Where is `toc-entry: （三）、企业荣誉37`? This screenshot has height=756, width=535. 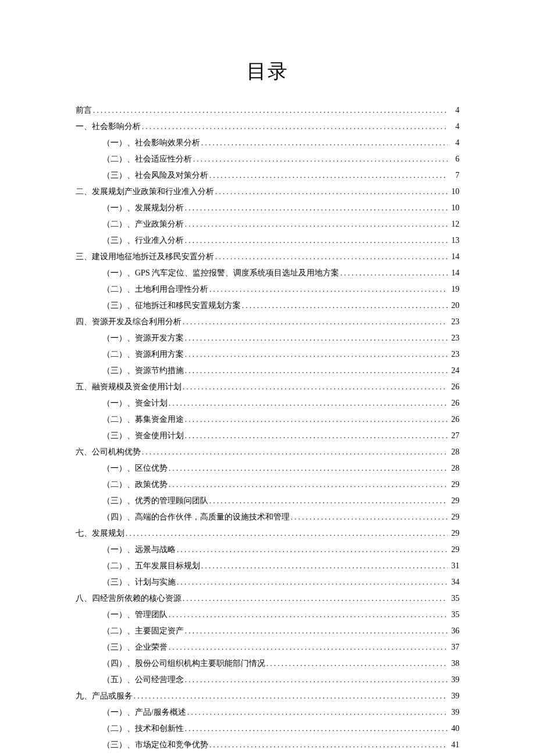
toc-entry: （三）、企业荣誉37 is located at coordinates (268, 647).